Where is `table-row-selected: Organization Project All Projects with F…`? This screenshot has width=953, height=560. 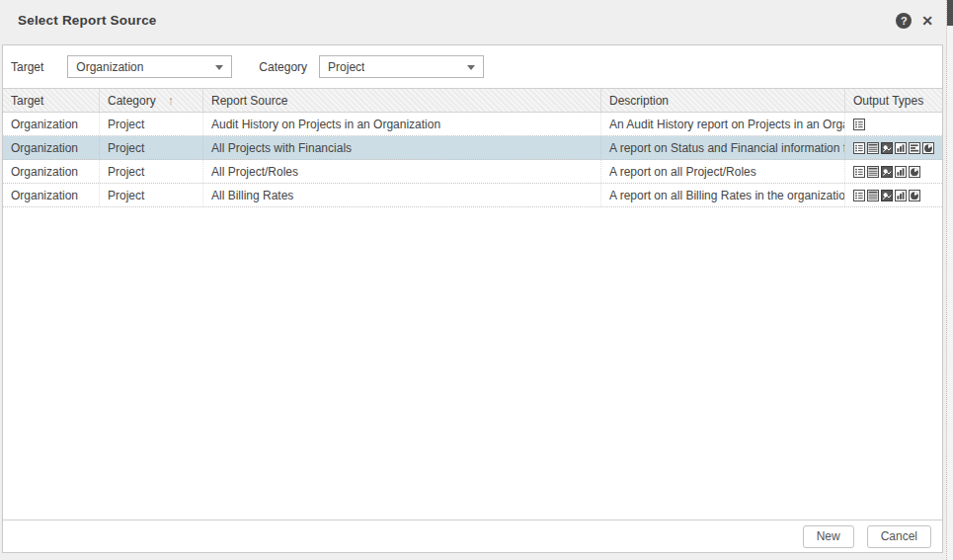
table-row-selected: Organization Project All Projects with F… is located at coordinates (472, 148).